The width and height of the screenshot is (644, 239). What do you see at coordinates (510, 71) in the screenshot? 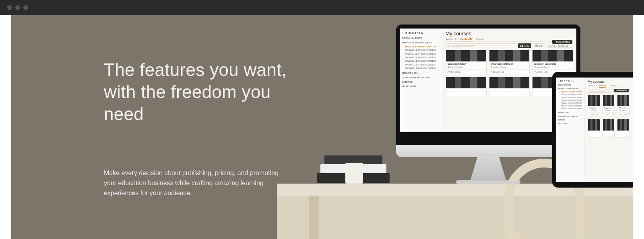
I see `course-status-row: PUBLISHED ⋮` at bounding box center [510, 71].